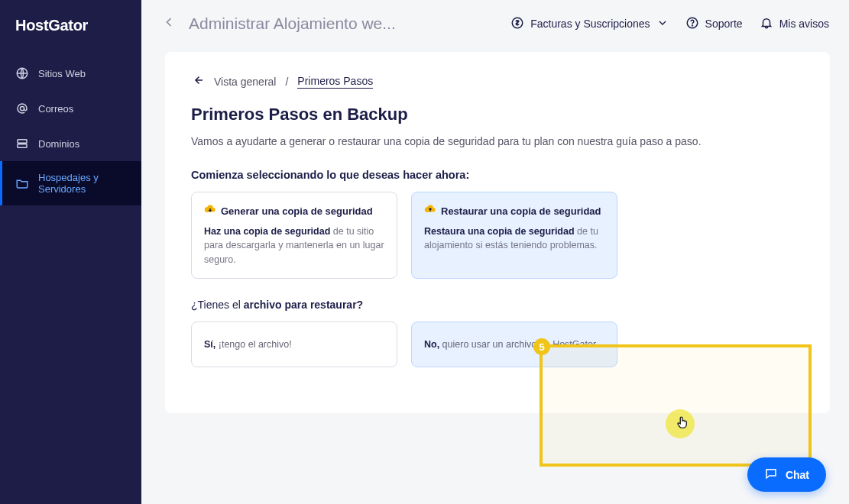 The image size is (849, 504). What do you see at coordinates (766, 24) in the screenshot?
I see `bell-icon` at bounding box center [766, 24].